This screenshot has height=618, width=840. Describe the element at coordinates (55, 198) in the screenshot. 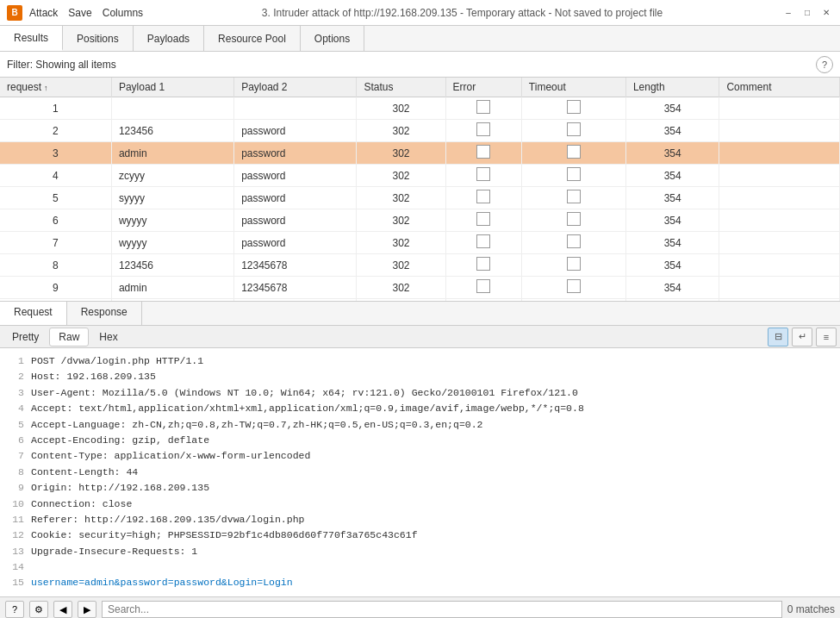

I see `table-cell: 5` at that location.